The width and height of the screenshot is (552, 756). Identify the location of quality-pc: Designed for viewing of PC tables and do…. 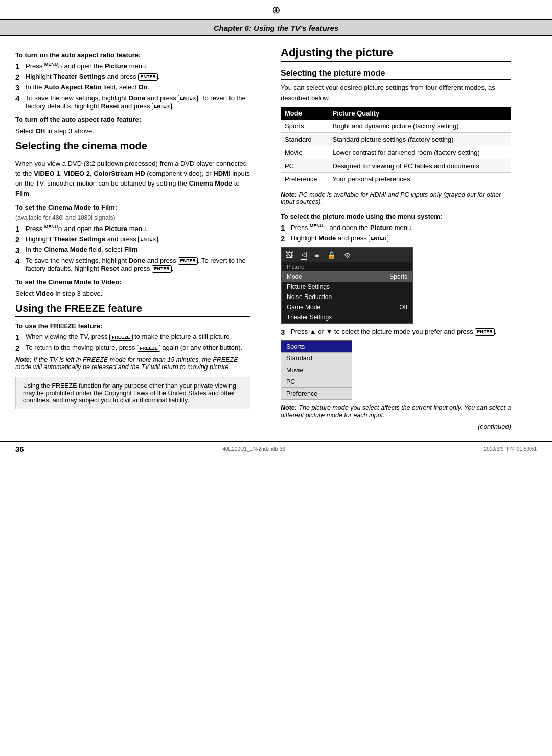
(420, 166).